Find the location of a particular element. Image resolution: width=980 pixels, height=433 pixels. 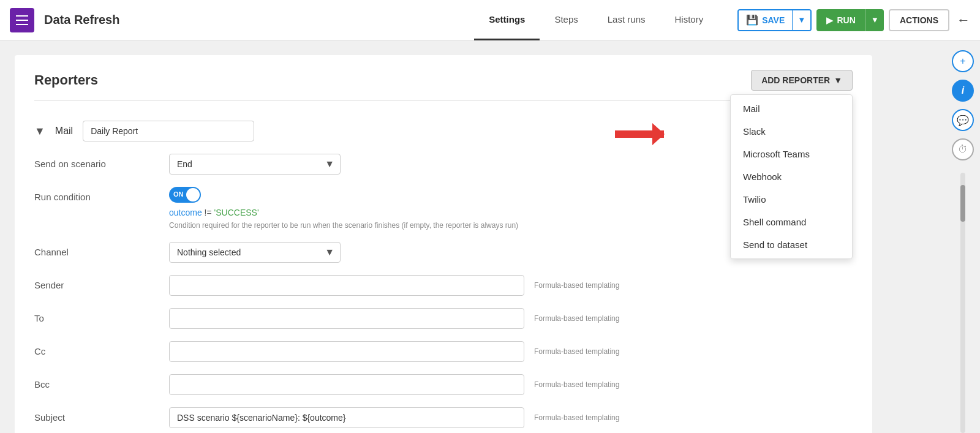

condition-code-line: outcome != 'SUCCESS' is located at coordinates (347, 213).